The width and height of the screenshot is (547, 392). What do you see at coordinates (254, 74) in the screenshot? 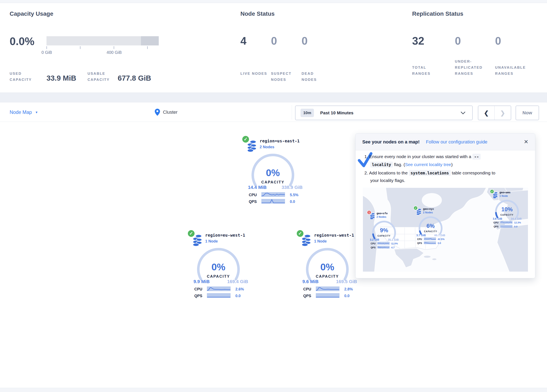
I see `live-nodes-label: LIVE NODES` at bounding box center [254, 74].